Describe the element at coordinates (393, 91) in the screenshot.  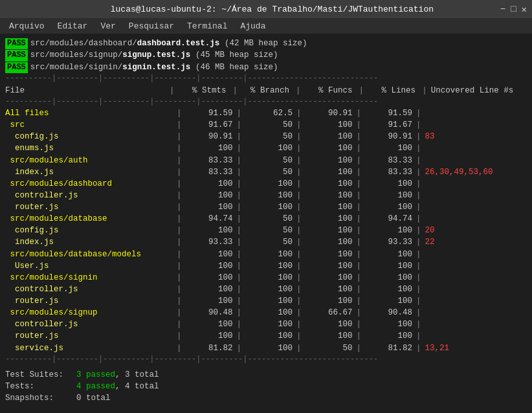
I see `header-lines: % Lines` at that location.